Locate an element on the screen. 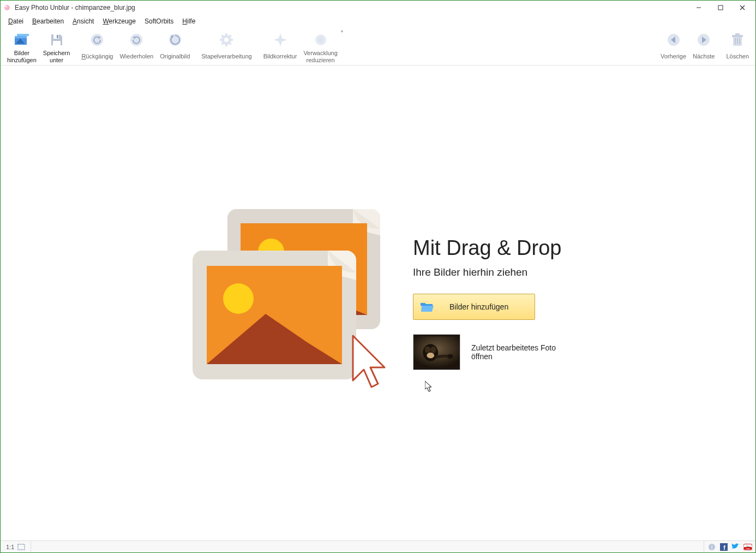 Image resolution: width=756 pixels, height=553 pixels. status-spacer is located at coordinates (368, 547).